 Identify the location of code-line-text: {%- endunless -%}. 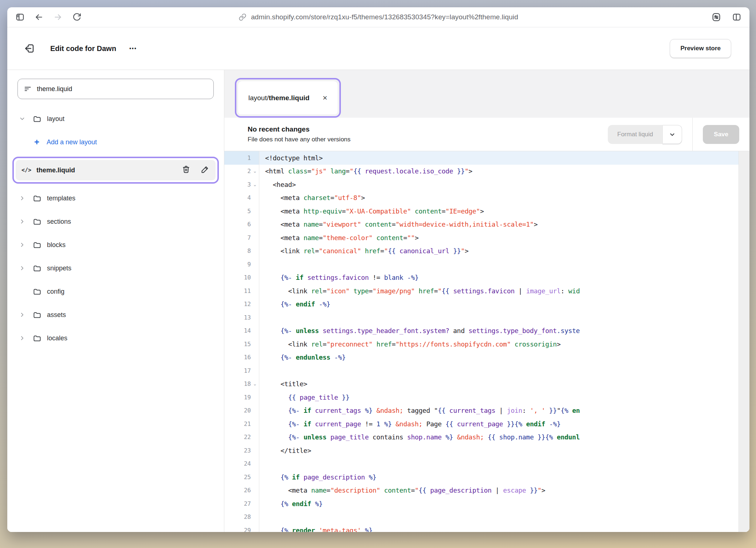
(499, 358).